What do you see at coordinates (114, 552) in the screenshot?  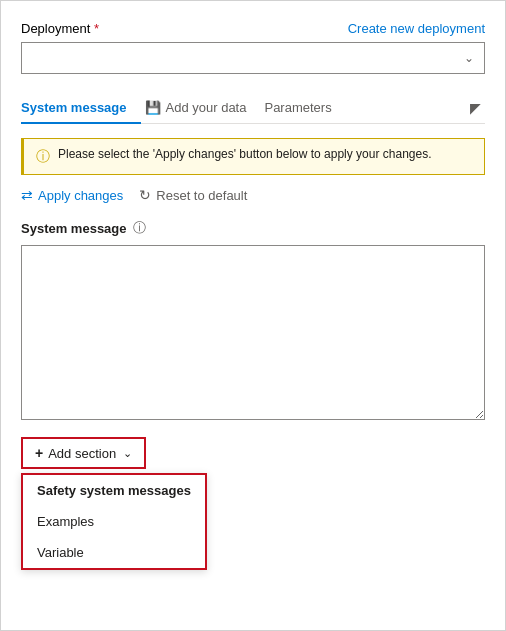 I see `dropdown-item-variable: Variable` at bounding box center [114, 552].